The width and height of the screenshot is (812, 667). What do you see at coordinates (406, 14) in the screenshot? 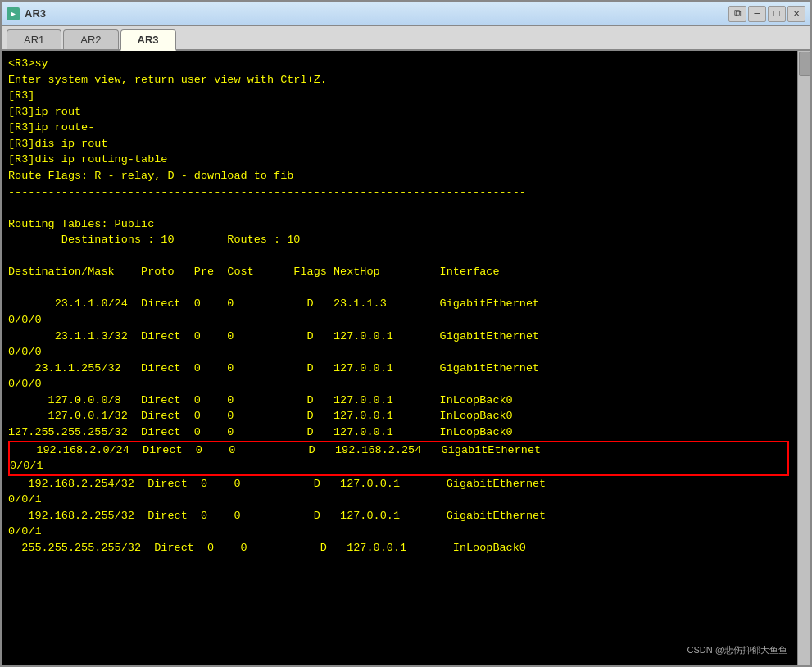
I see `title-bar: ▶ AR3 ⧉ ─ □ ✕` at bounding box center [406, 14].